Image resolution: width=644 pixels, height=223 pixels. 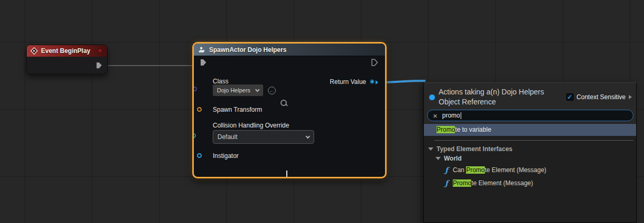 What do you see at coordinates (599, 97) in the screenshot?
I see `context-sensitive-toggle: ✓ Context Sensitive` at bounding box center [599, 97].